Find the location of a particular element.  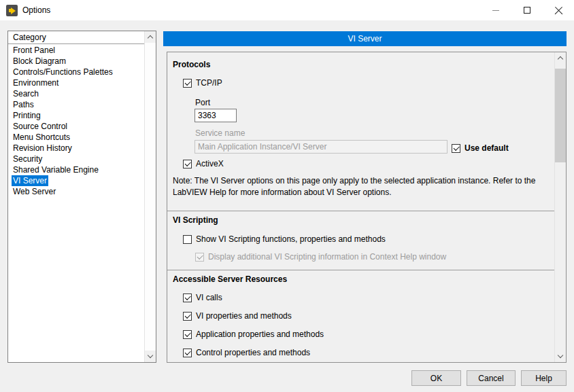

scrollbar-thumb is located at coordinates (560, 115).